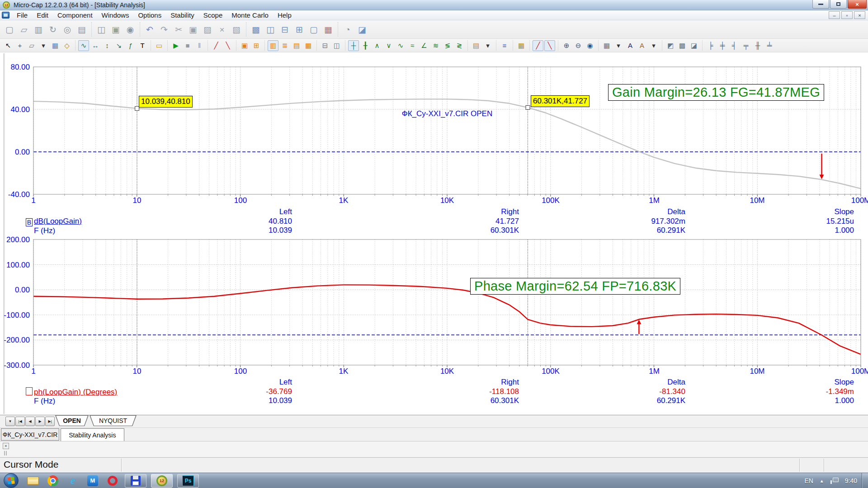 This screenshot has height=488, width=868. What do you see at coordinates (101, 29) in the screenshot?
I see `component-panel-button: ◫` at bounding box center [101, 29].